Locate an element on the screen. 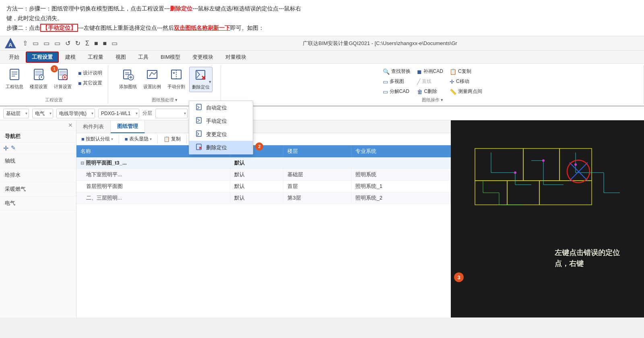 This screenshot has height=338, width=644. collapse-icon: ⊟ is located at coordinates (82, 163).